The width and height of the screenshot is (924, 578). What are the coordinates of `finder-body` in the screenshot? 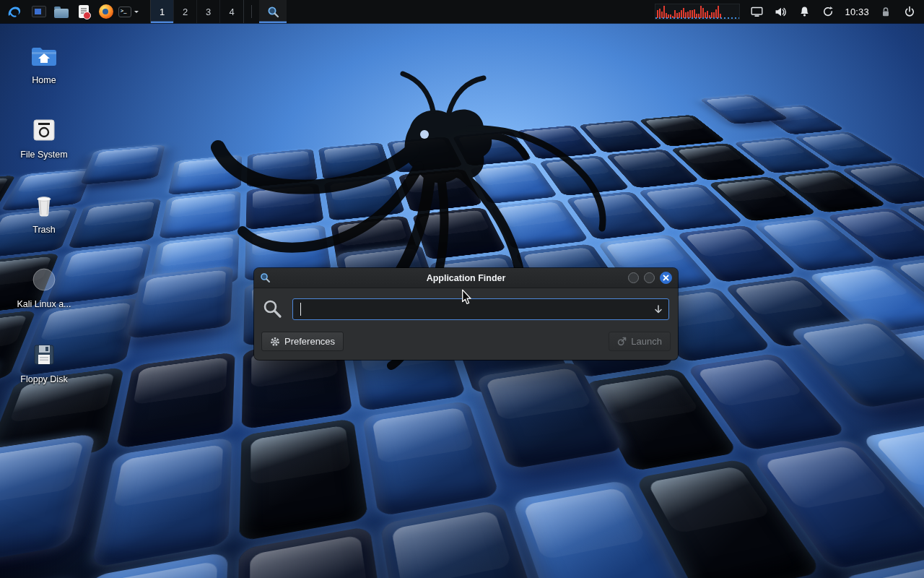 It's located at (466, 306).